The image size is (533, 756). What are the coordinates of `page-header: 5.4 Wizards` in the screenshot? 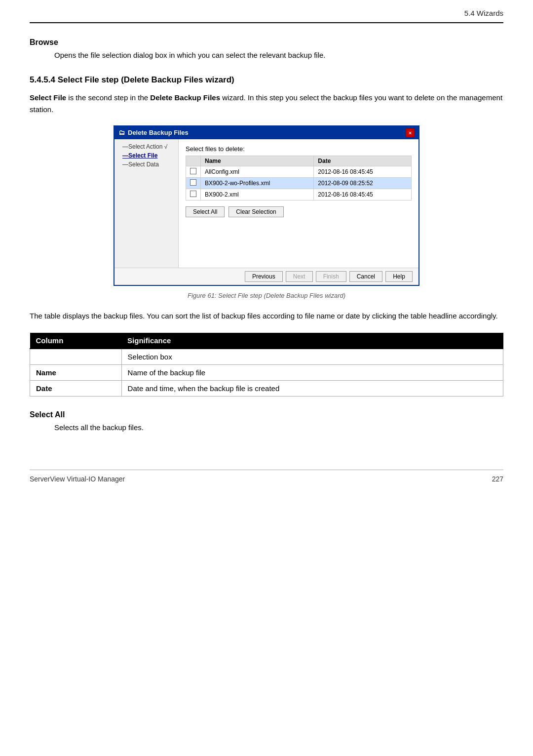 It's located at (266, 11).